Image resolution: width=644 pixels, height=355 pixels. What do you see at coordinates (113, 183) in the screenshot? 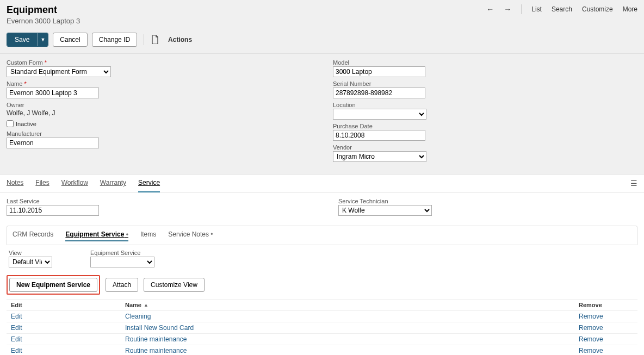
I see `tab-warranty: Warranty` at bounding box center [113, 183].